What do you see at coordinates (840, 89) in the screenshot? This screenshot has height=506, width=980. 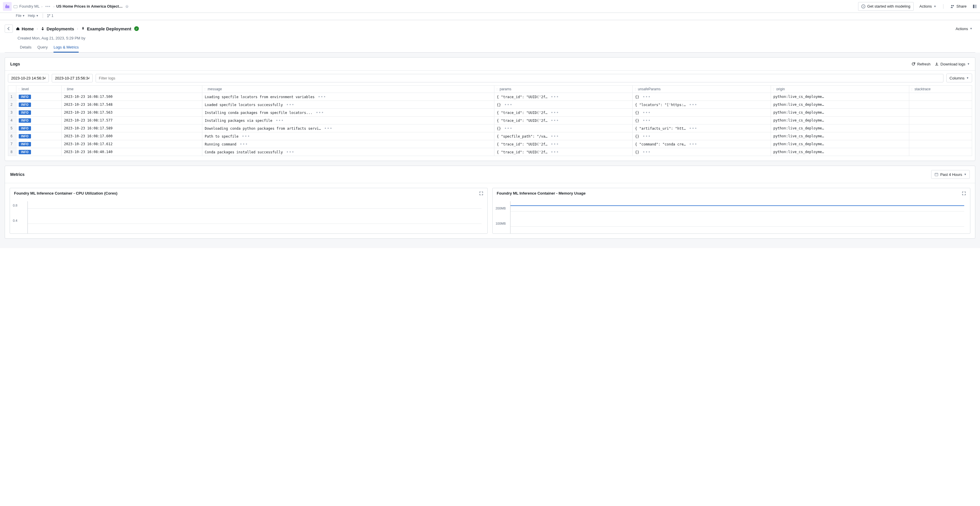 I see `col-origin: ⋮⋮origin` at bounding box center [840, 89].